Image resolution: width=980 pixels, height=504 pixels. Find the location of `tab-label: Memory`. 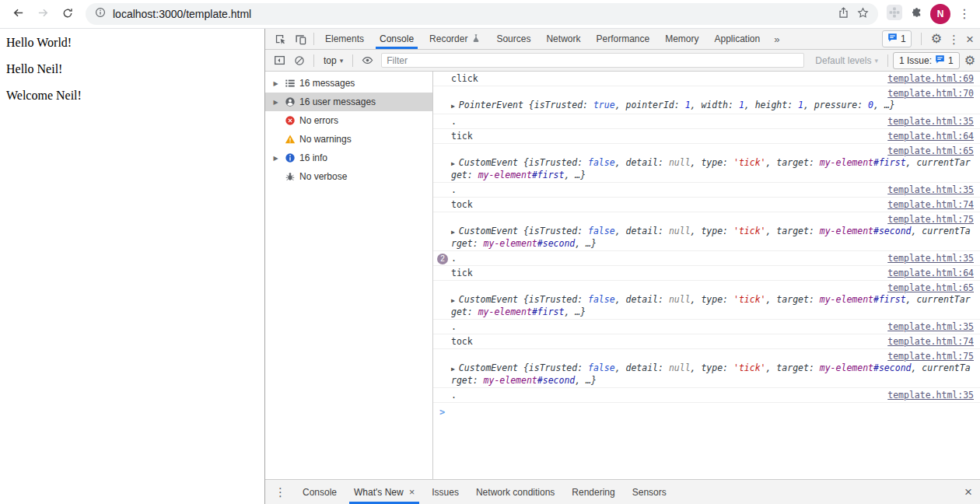

tab-label: Memory is located at coordinates (681, 39).